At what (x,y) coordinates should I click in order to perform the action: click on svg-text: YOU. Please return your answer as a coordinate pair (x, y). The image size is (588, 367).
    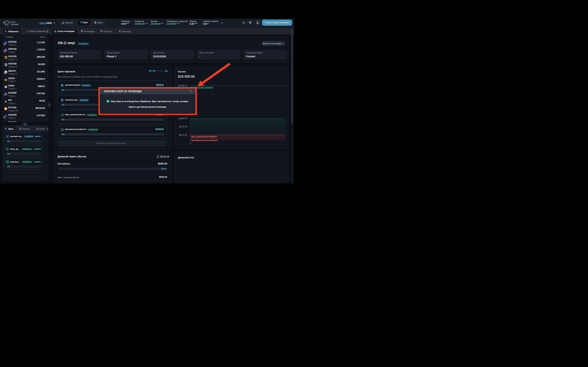
    Looking at the image, I should click on (13, 22).